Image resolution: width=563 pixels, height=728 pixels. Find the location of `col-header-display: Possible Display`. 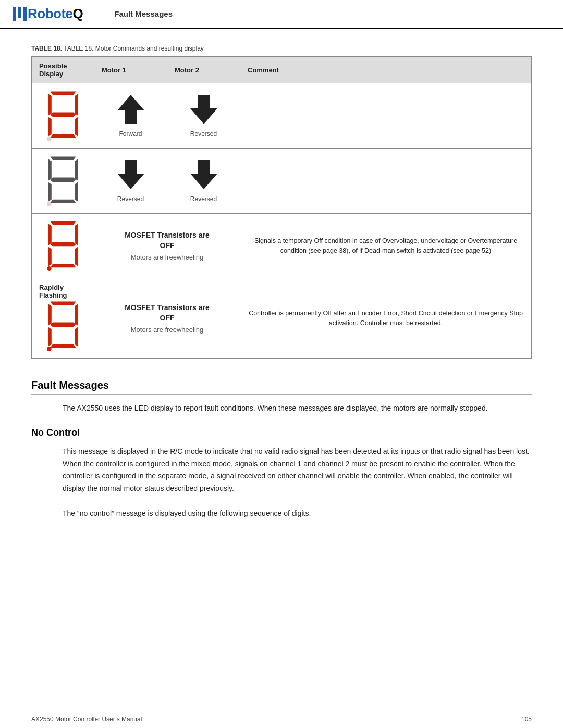

col-header-display: Possible Display is located at coordinates (63, 70).